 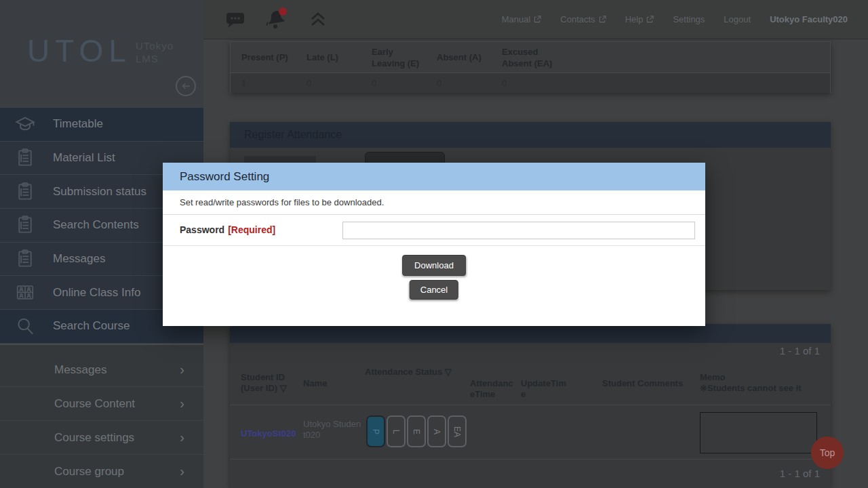 What do you see at coordinates (530, 67) in the screenshot?
I see `attendance-summary-table: Present (P) Late (L) Early Leaving (E) A…` at bounding box center [530, 67].